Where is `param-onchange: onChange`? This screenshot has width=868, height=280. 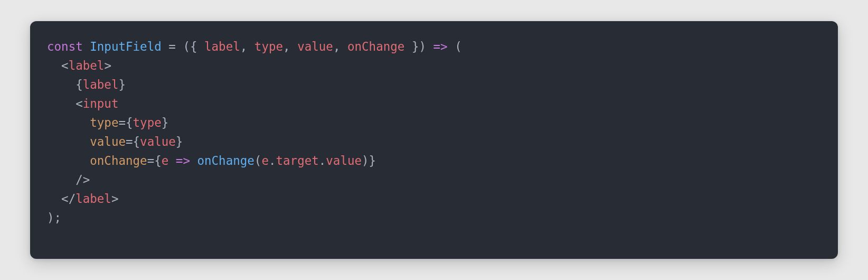
param-onchange: onChange is located at coordinates (376, 46).